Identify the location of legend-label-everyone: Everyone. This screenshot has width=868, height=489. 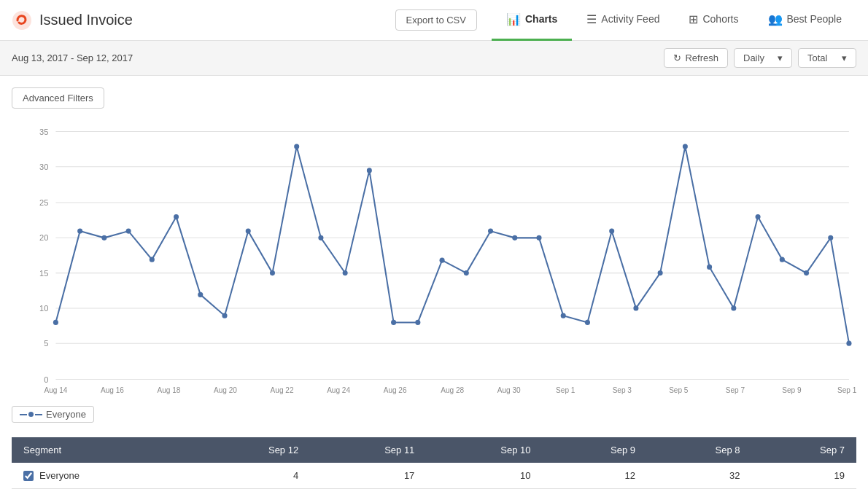
(66, 414).